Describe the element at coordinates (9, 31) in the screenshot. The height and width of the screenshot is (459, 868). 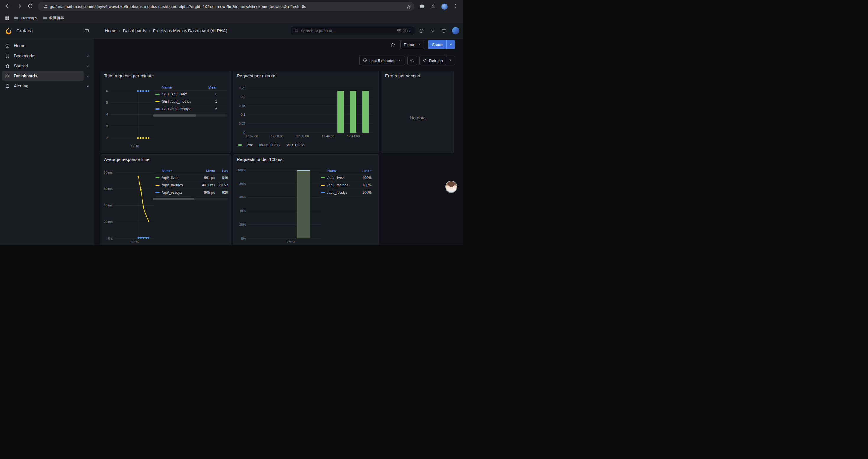
I see `grafana-logo` at that location.